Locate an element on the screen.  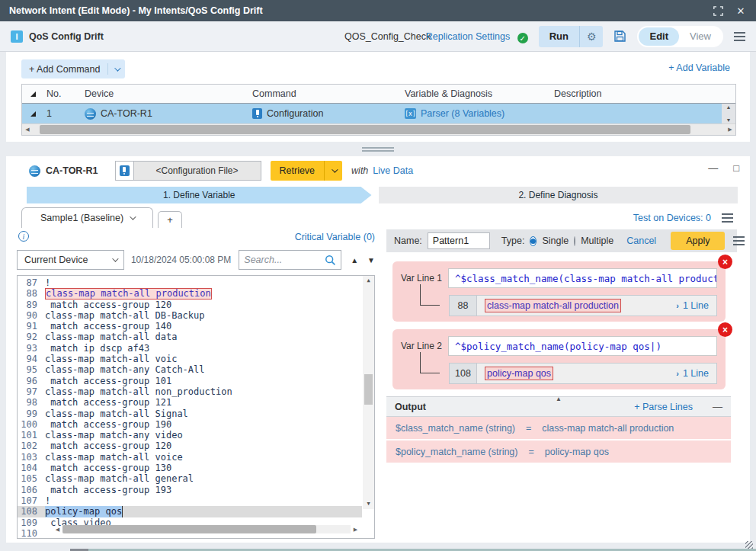
line-text: class-map match-all DB-Backup is located at coordinates (125, 316).